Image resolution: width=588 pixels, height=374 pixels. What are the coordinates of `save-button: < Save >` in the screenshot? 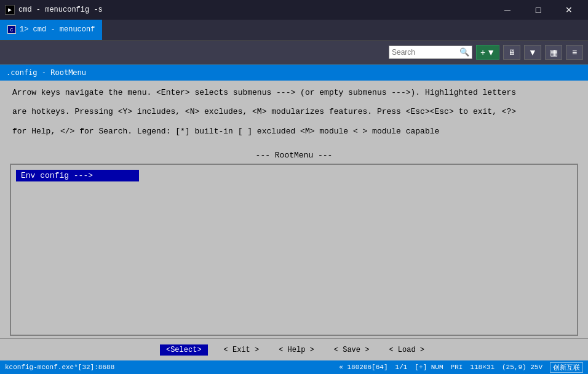 It's located at (352, 350).